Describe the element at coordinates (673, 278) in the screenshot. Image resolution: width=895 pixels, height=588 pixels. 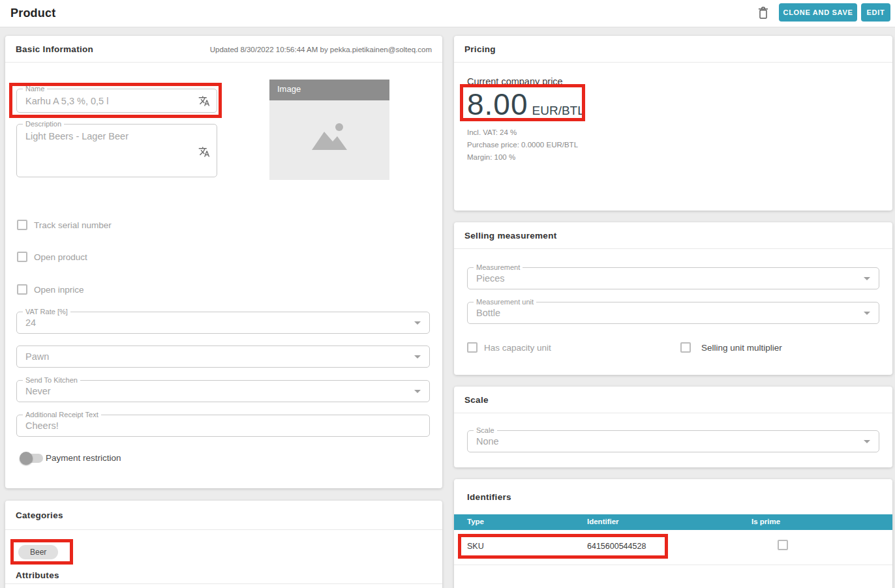
I see `measurement-select: Measurement Pieces` at that location.